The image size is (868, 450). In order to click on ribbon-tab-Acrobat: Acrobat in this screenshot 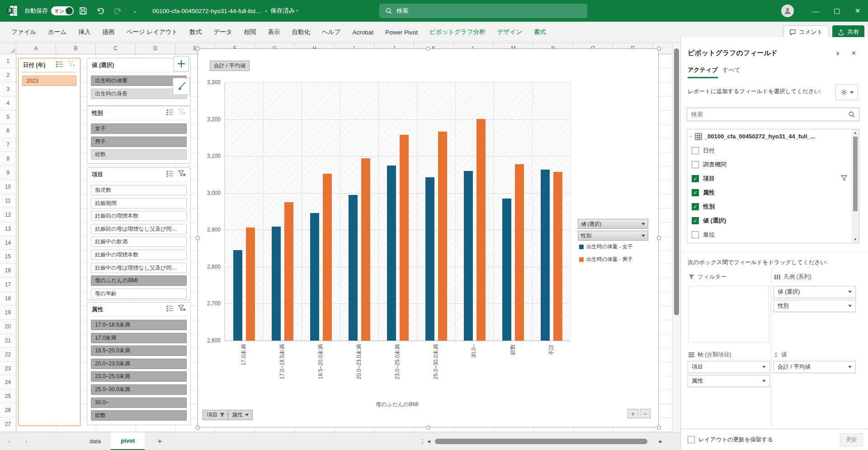, I will do `click(363, 33)`.